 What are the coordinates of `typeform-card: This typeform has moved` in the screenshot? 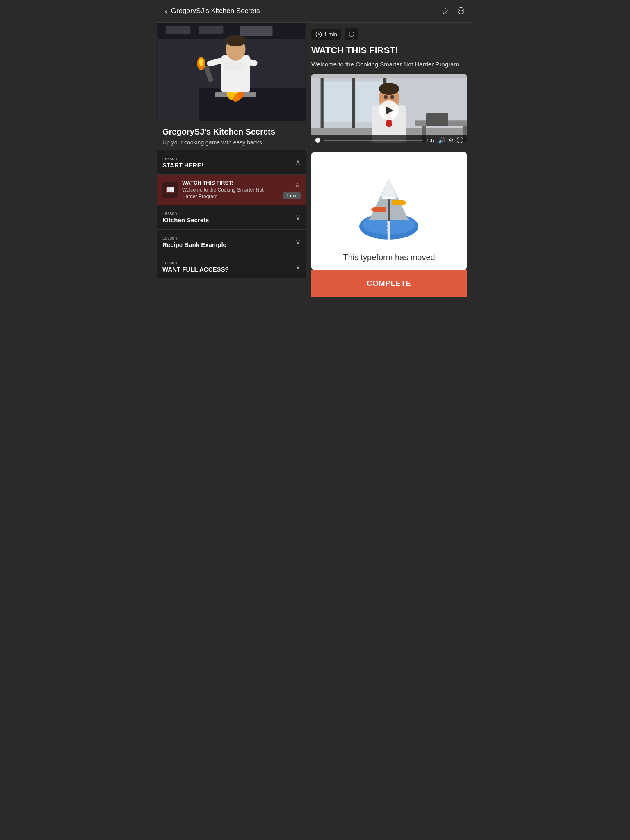 It's located at (389, 211).